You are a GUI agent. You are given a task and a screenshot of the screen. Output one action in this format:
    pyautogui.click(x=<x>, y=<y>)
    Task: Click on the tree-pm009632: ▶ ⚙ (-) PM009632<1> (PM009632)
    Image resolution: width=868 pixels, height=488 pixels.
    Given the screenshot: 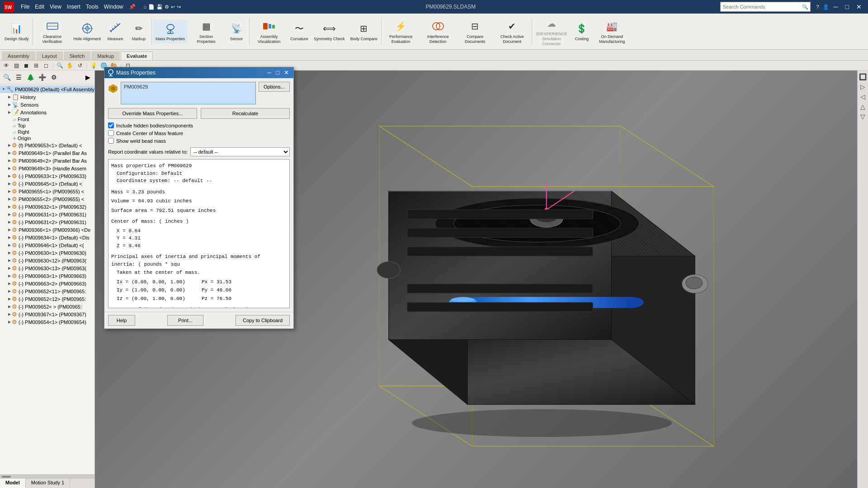 What is the action you would take?
    pyautogui.click(x=47, y=207)
    